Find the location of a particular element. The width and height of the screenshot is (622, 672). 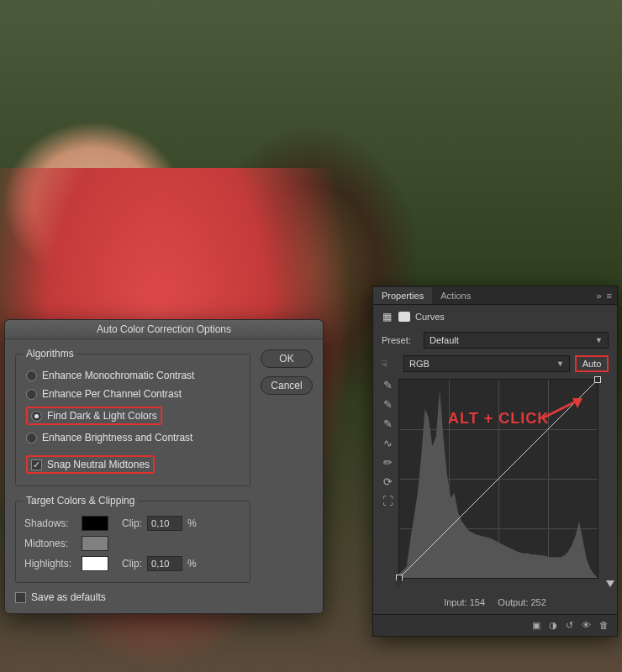

targeted-adjustment-icon: ☟ is located at coordinates (390, 365).